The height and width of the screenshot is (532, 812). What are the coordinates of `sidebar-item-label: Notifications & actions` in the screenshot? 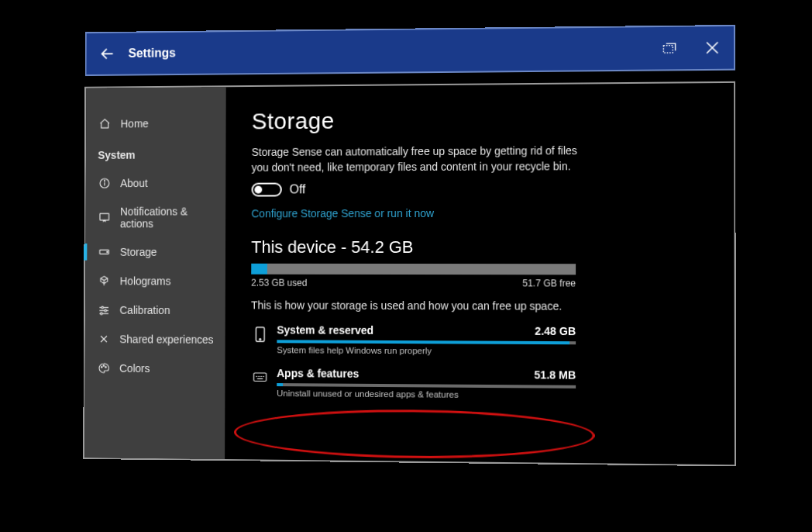 It's located at (169, 218).